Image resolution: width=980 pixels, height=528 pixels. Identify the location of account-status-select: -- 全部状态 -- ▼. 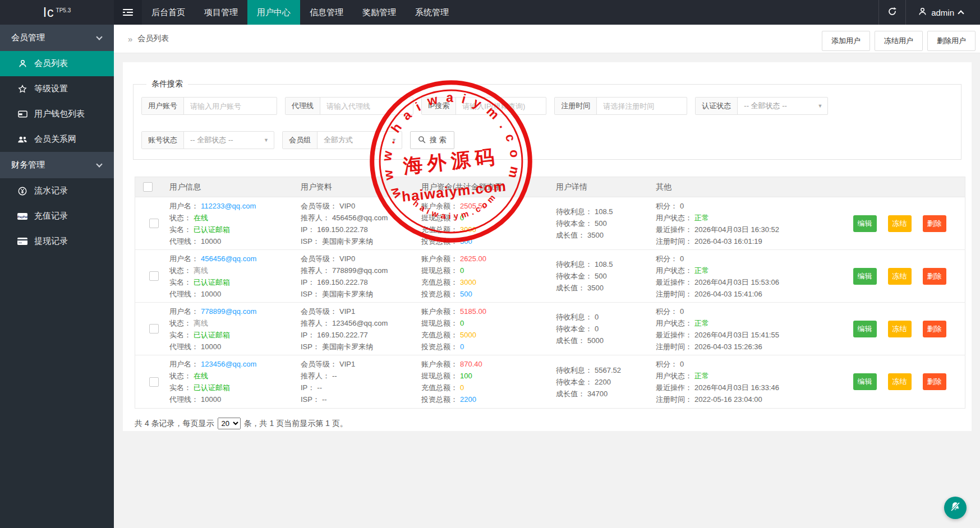
(229, 140).